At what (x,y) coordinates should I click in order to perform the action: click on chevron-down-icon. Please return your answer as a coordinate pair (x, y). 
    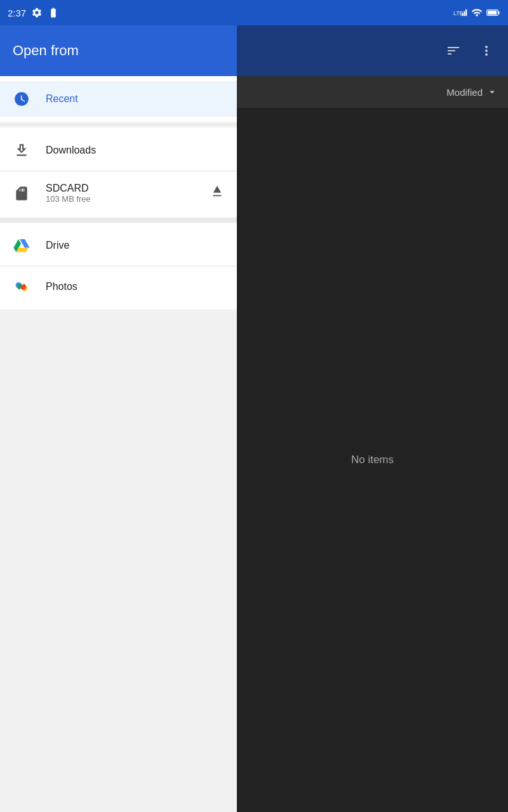
    Looking at the image, I should click on (492, 92).